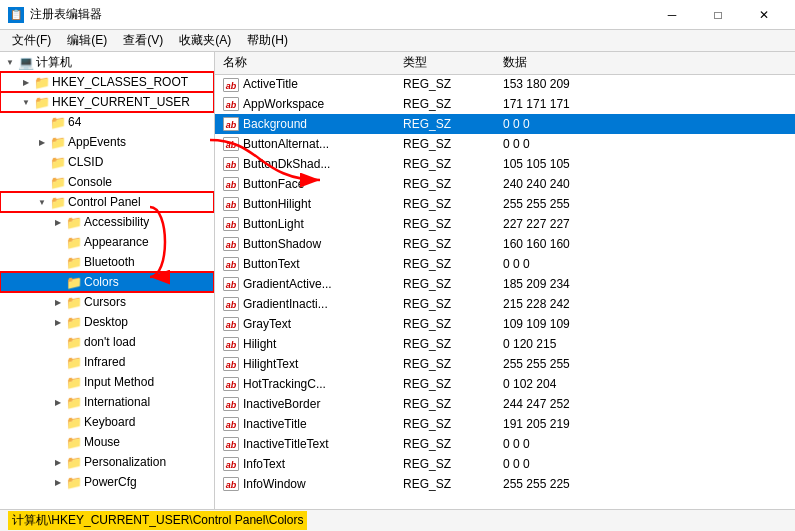 This screenshot has width=795, height=531. What do you see at coordinates (505, 384) in the screenshot?
I see `table-row: abHotTrackingC...REG_SZ0 102 204` at bounding box center [505, 384].